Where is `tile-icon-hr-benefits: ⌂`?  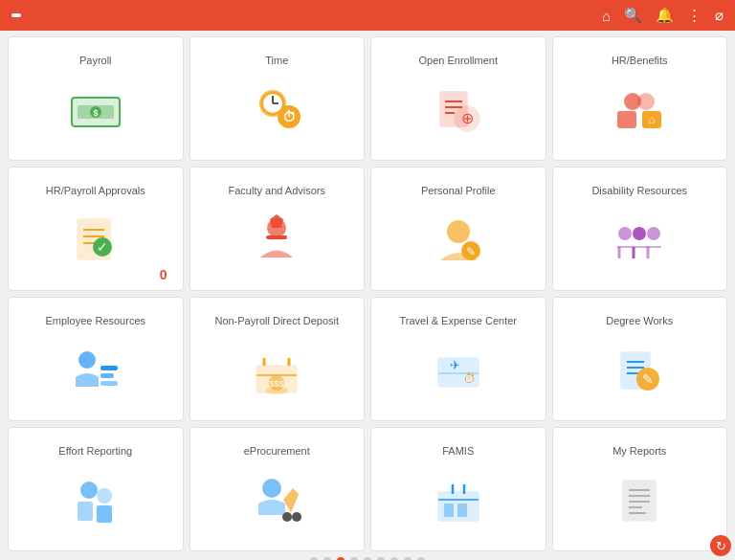
tile-icon-hr-benefits: ⌂ is located at coordinates (639, 110).